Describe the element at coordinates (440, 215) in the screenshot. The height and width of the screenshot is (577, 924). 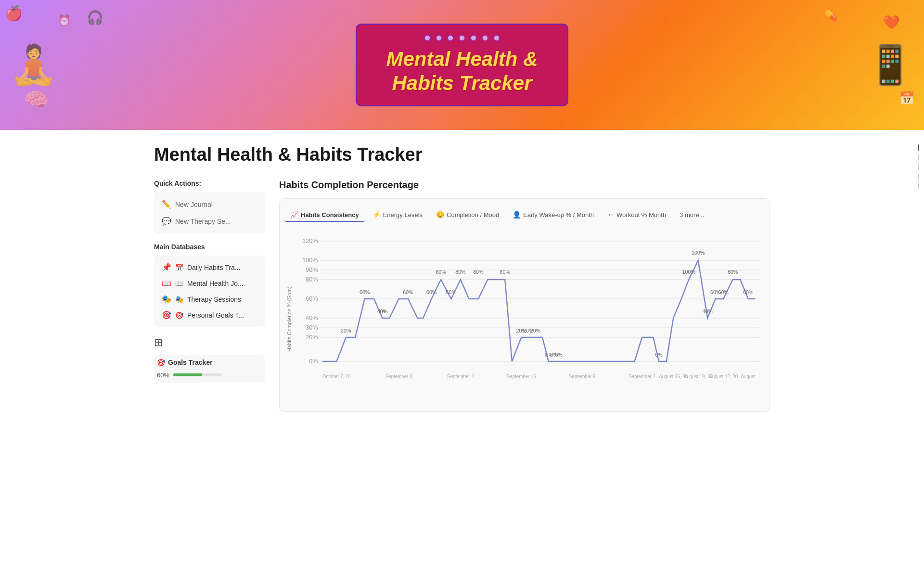
I see `completion-mood-icon: 😊` at that location.